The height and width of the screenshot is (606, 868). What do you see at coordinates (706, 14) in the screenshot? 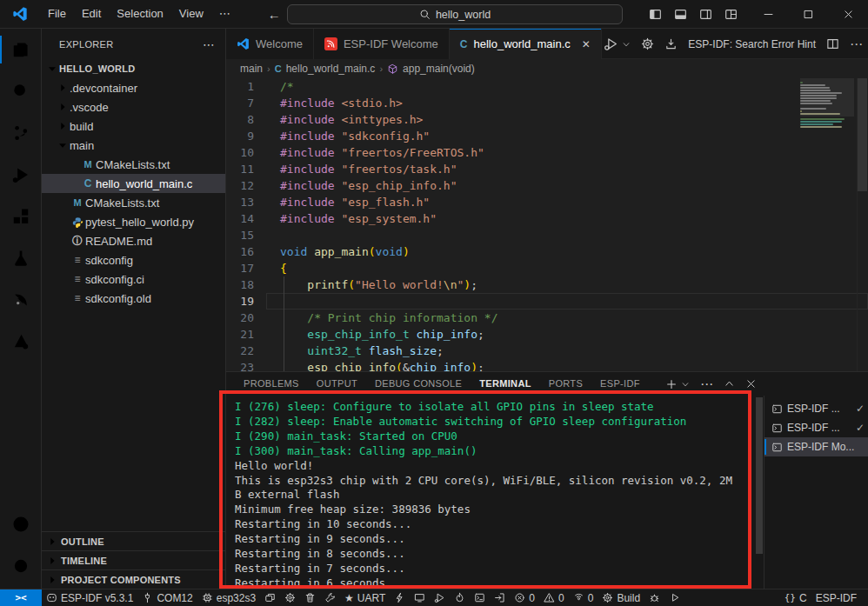
I see `toggle-secondary-sidebar-icon` at bounding box center [706, 14].